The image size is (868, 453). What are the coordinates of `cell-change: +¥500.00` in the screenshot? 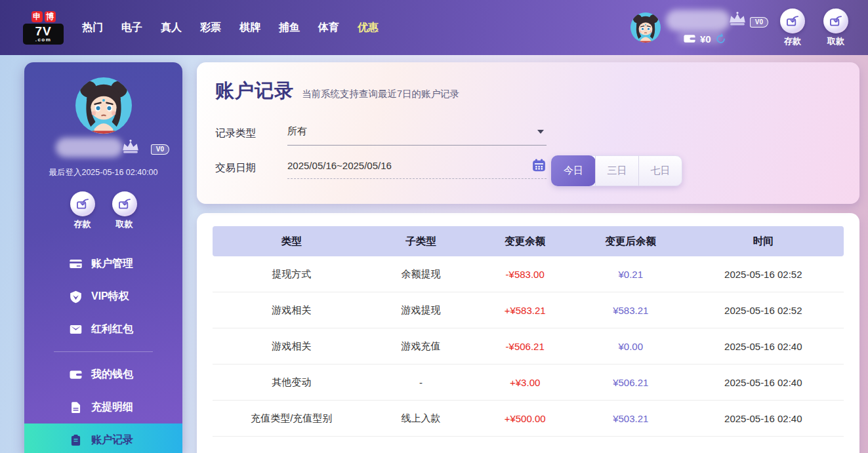 It's located at (525, 418).